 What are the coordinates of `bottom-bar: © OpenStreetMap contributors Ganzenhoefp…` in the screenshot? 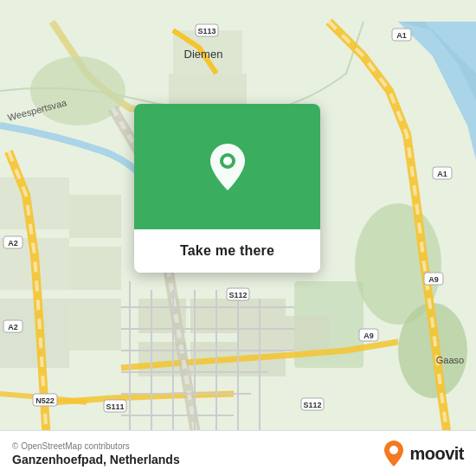 It's located at (238, 453).